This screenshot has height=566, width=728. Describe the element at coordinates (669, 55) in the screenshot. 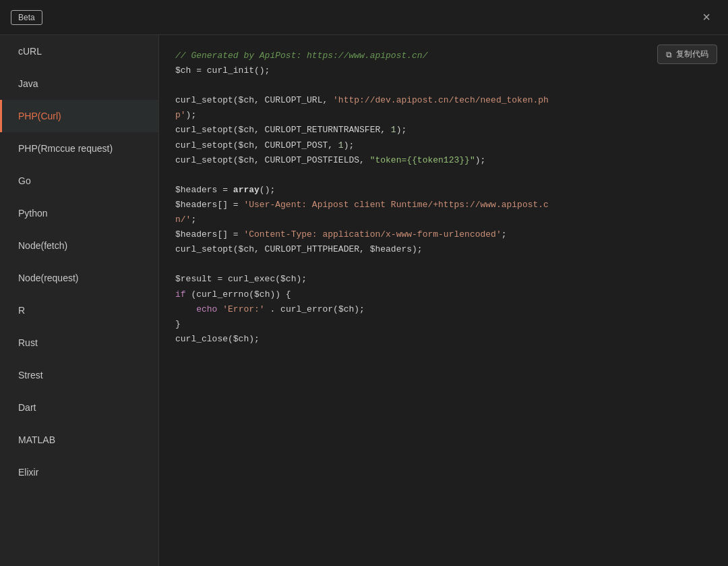

I see `copy-icon: ⧉` at that location.